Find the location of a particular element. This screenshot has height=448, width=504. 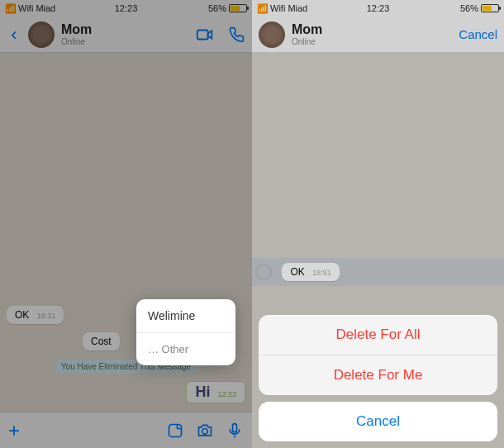

context-menu: Welimine … Other is located at coordinates (186, 332).